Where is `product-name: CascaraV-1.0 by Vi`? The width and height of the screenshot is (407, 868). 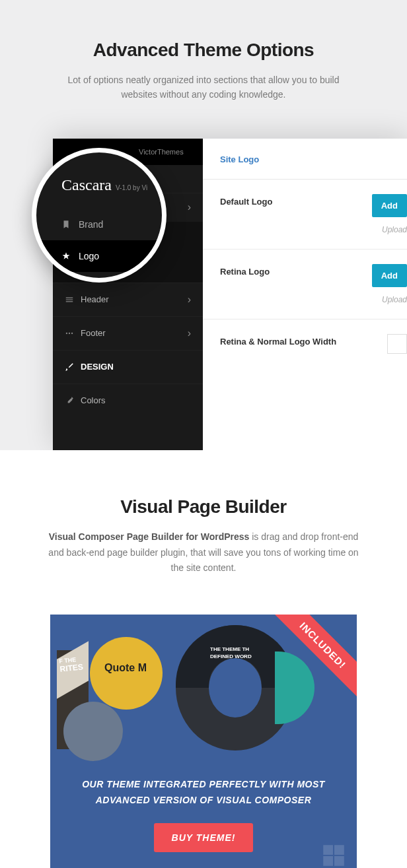 product-name: CascaraV-1.0 by Vi is located at coordinates (99, 185).